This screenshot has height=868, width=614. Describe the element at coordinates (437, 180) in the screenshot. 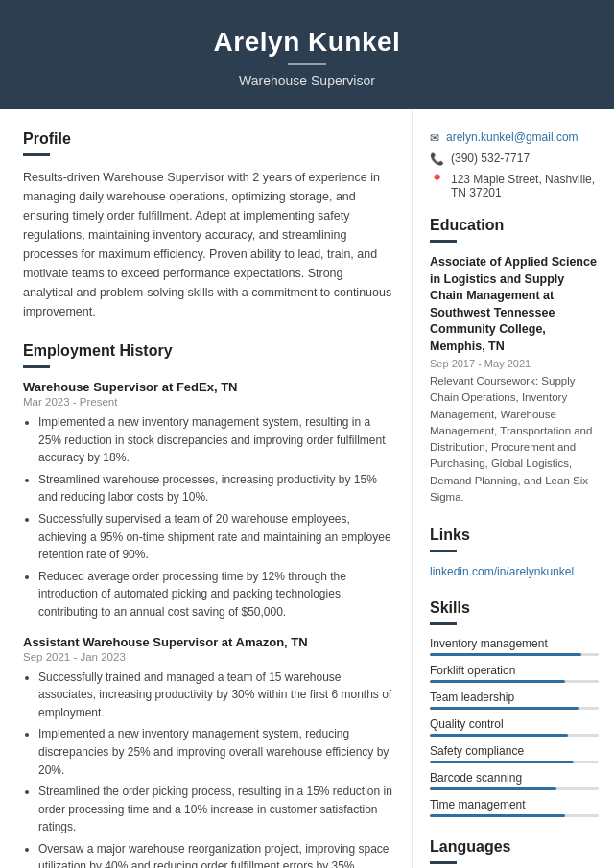

I see `location-icon: 📍` at that location.